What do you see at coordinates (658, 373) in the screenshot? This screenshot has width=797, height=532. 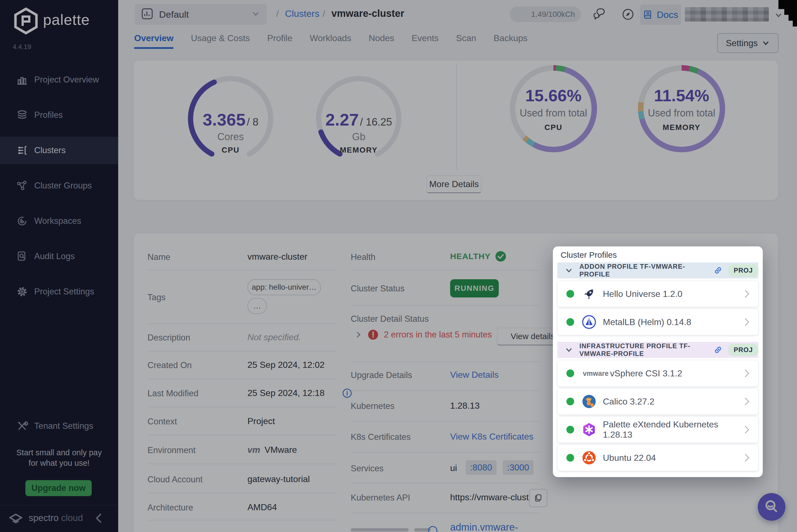 I see `profile-layer-vsphere-csi: vmware vSphere CSI 3.1.2` at bounding box center [658, 373].